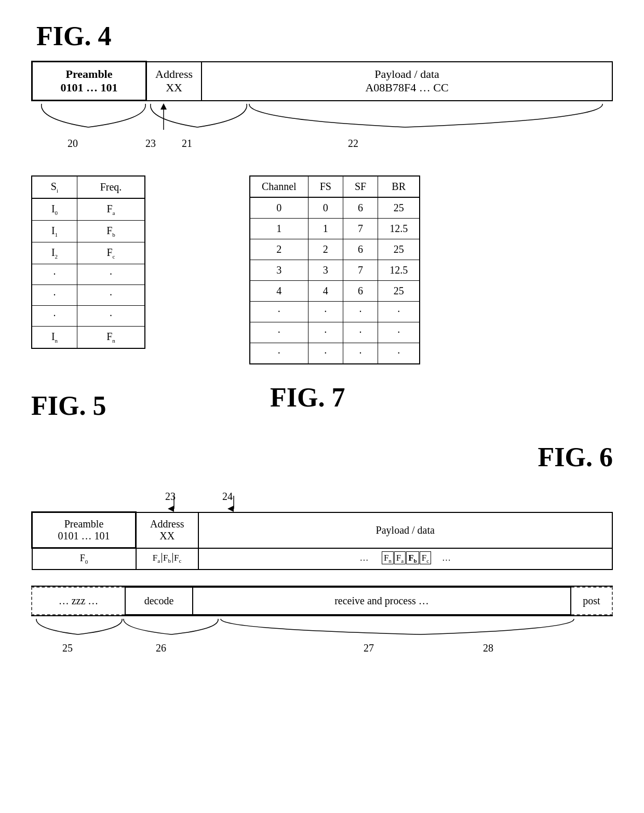 This screenshot has width=644, height=813. What do you see at coordinates (322, 143) in the screenshot?
I see `fig4-refs: 20 23 21 22` at bounding box center [322, 143].